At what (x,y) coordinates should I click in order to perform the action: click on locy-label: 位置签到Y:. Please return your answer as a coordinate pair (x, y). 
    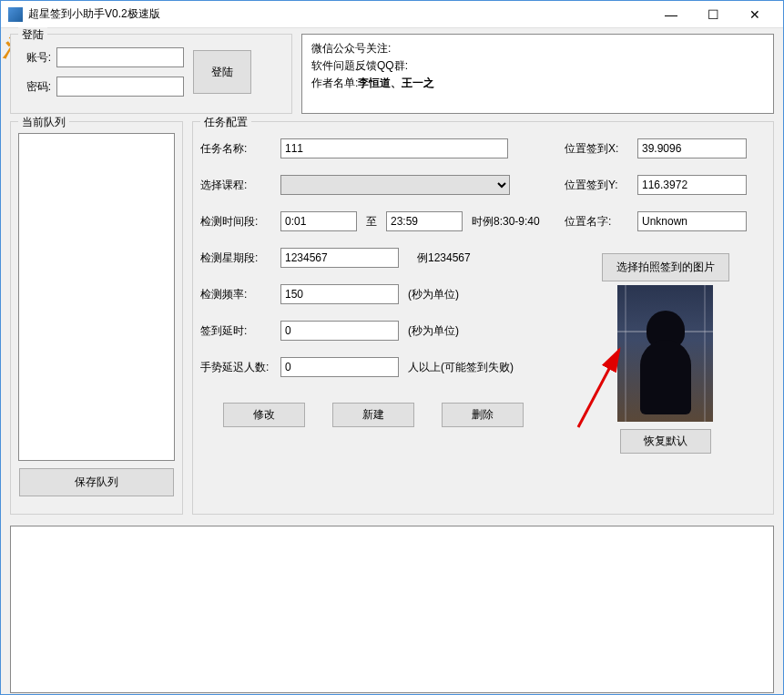
    Looking at the image, I should click on (596, 186).